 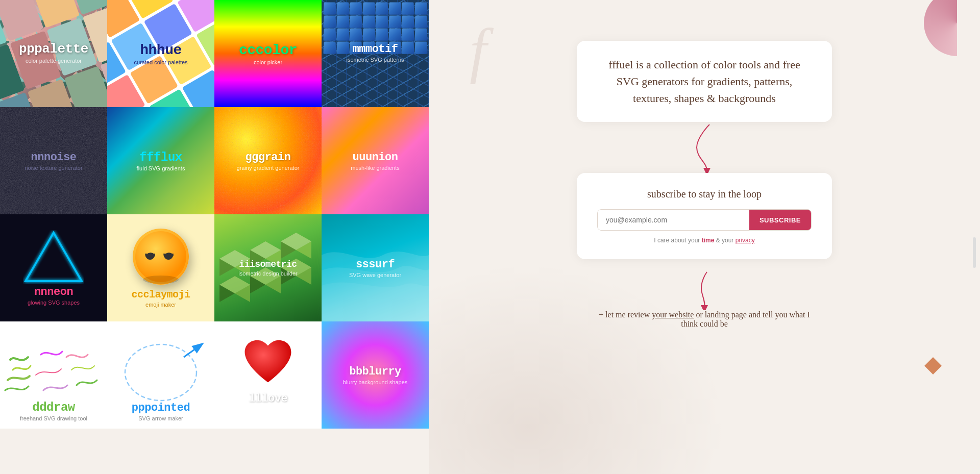 I want to click on ccclaymoji-title: ccclaymoji, so click(x=160, y=295).